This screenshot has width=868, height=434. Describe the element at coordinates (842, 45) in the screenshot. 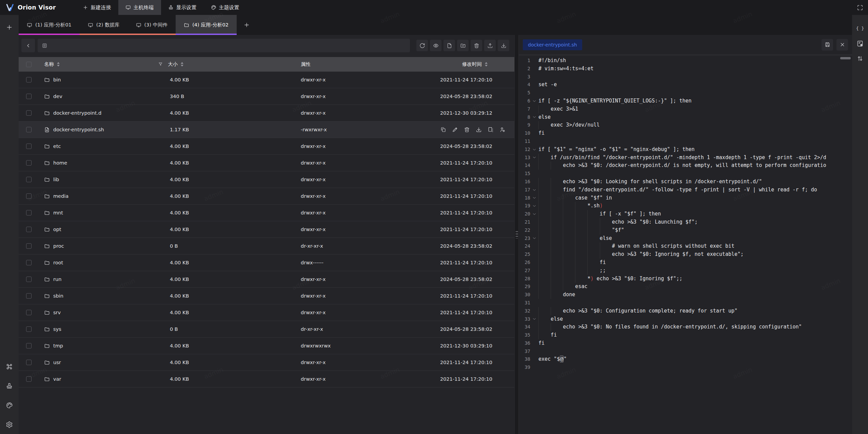

I see `close-editor-button` at that location.